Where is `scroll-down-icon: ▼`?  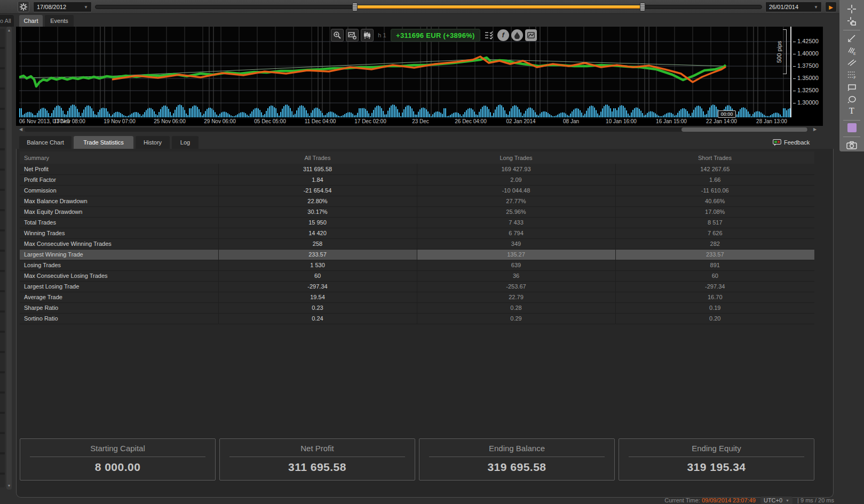 scroll-down-icon: ▼ is located at coordinates (9, 486).